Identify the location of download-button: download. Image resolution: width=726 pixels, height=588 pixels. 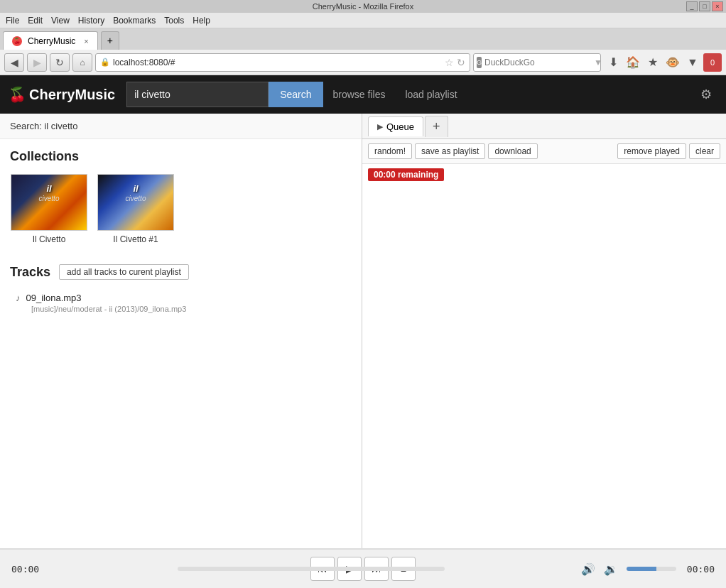
(513, 151).